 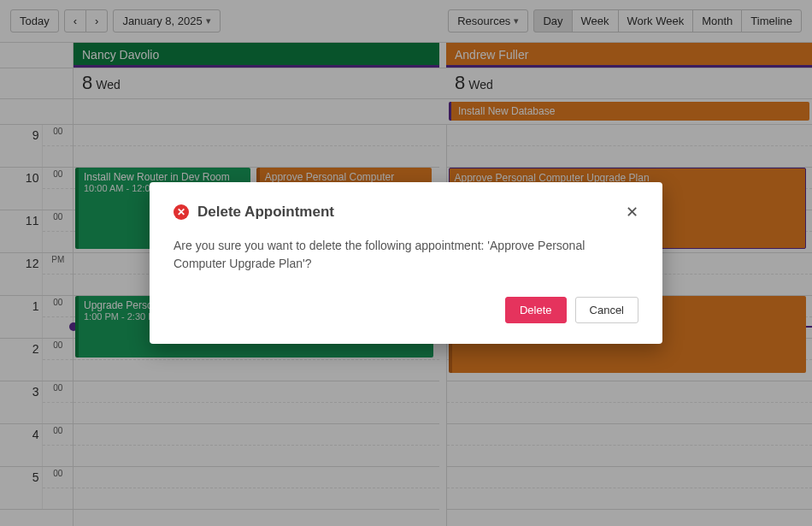 I want to click on dialog-body: Are you sure you want to delete the foll…, so click(x=406, y=255).